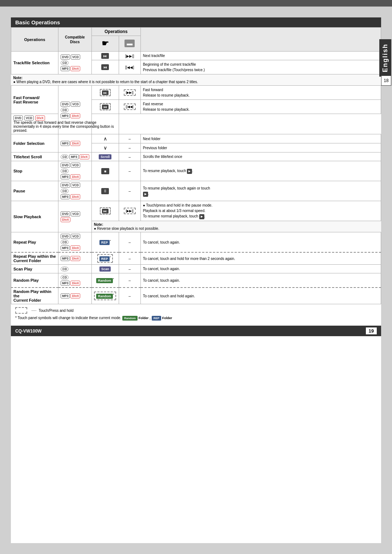 The height and width of the screenshot is (554, 392). I want to click on remote-scroll: –, so click(130, 157).